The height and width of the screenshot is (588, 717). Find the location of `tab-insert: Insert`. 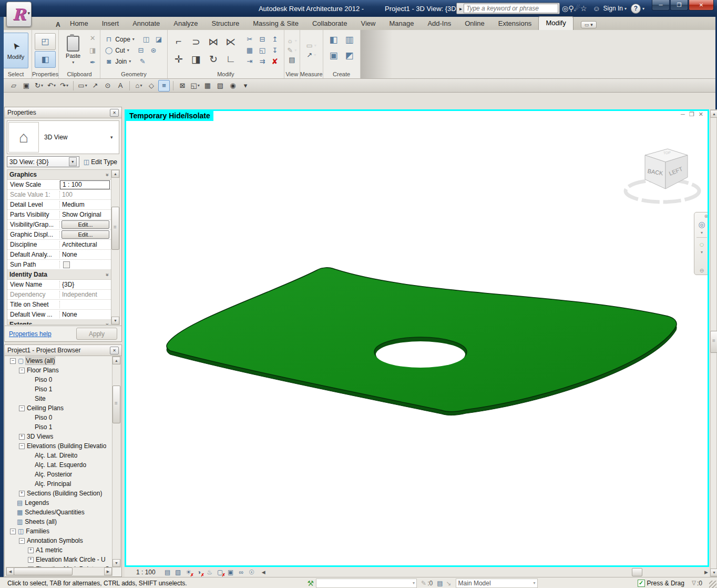

tab-insert: Insert is located at coordinates (110, 24).